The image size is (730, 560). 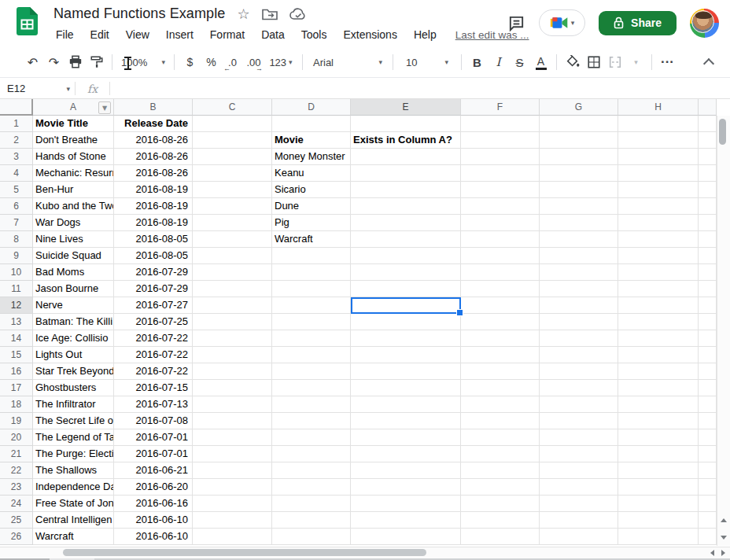 What do you see at coordinates (658, 521) in the screenshot?
I see `cell-H25` at bounding box center [658, 521].